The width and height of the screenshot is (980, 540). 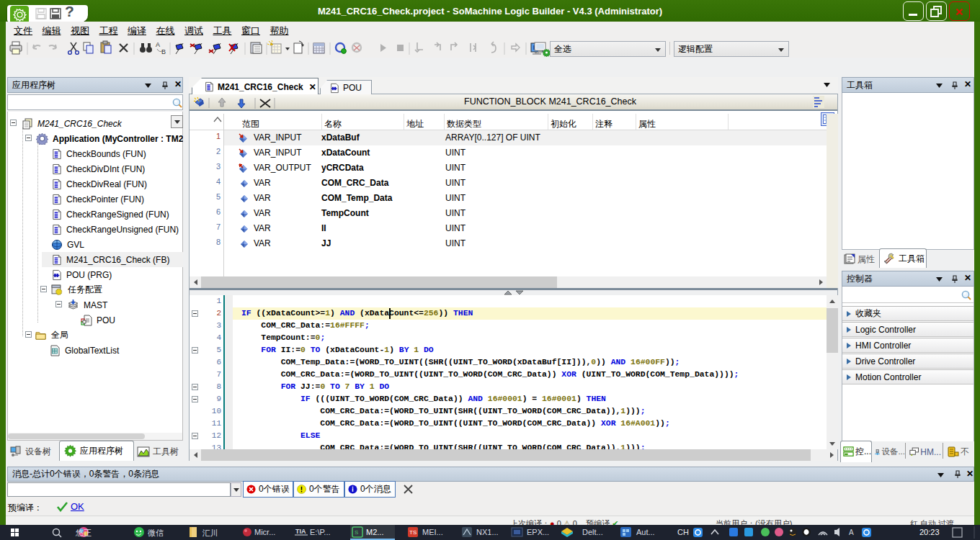 I want to click on svg-text: B, so click(x=164, y=52).